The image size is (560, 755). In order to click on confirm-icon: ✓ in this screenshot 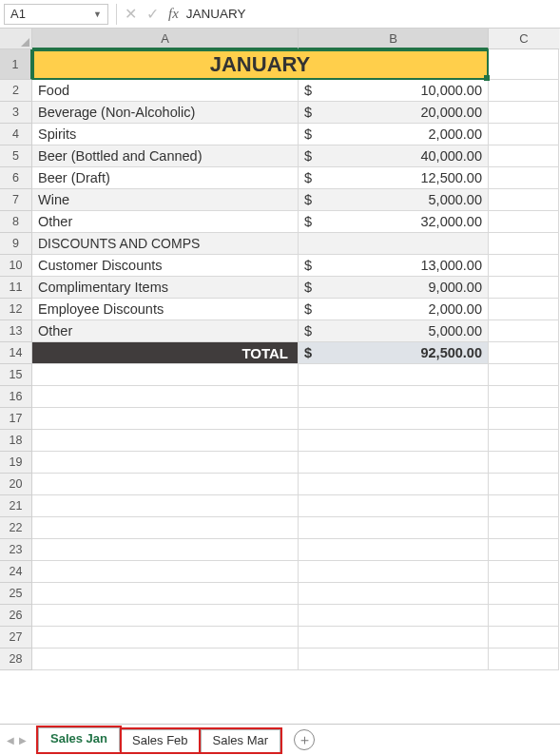, I will do `click(152, 13)`.